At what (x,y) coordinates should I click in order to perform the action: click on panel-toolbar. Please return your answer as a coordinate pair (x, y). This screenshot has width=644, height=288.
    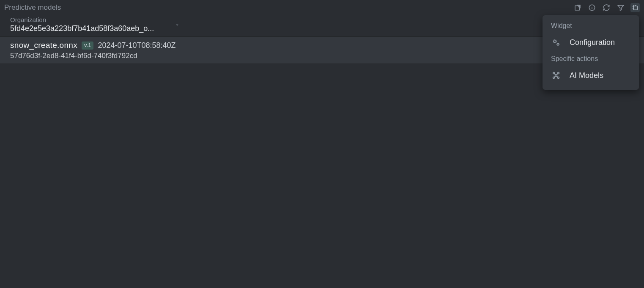
    Looking at the image, I should click on (606, 8).